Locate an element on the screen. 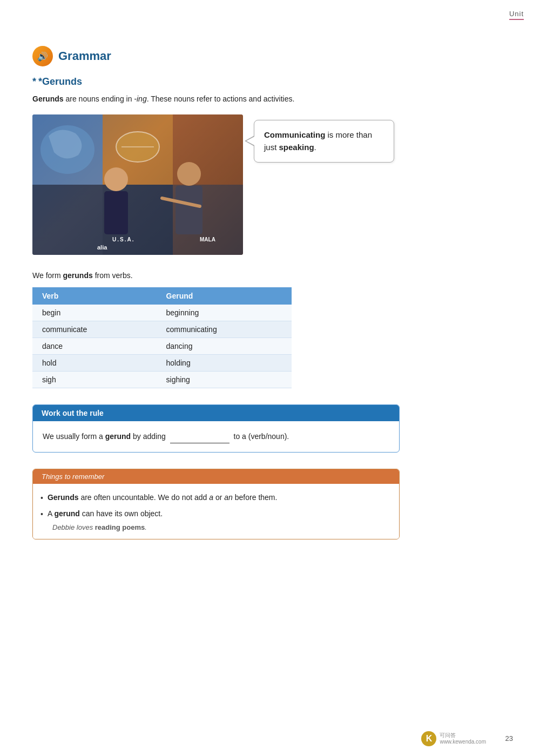 The image size is (540, 756). table-cell-gerund: communicating is located at coordinates (224, 329).